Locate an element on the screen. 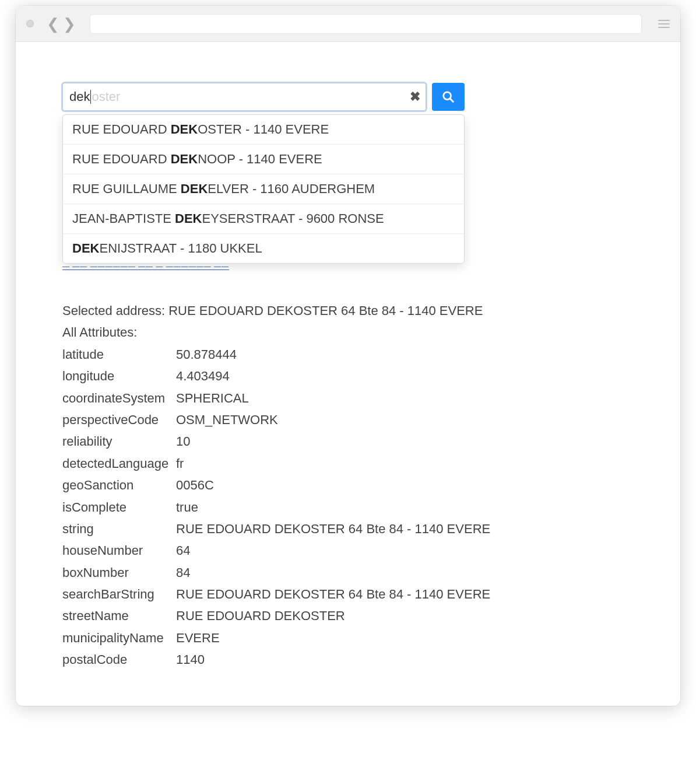 The width and height of the screenshot is (696, 784). attribute-key: geoSanction is located at coordinates (119, 485).